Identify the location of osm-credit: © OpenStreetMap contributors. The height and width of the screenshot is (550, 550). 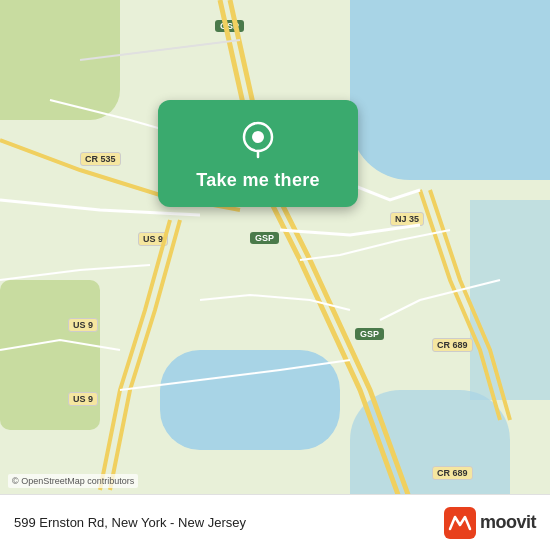
(73, 481).